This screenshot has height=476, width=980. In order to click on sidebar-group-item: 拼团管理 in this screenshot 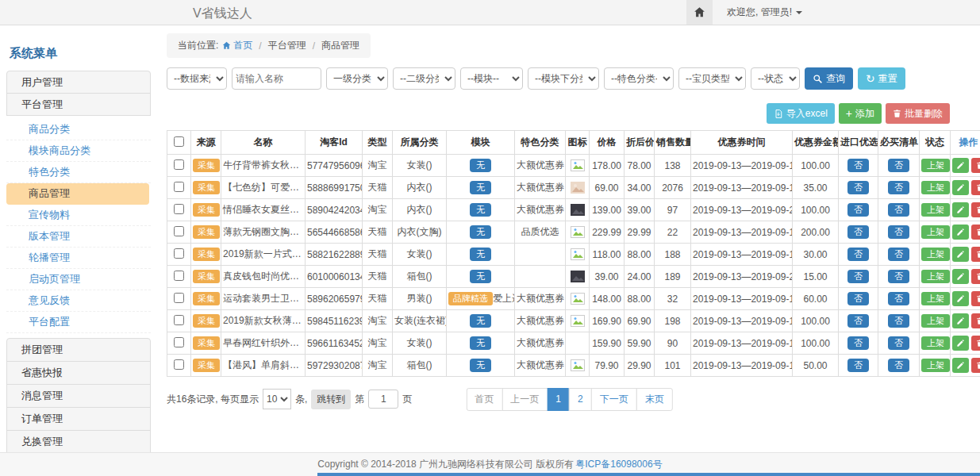, I will do `click(79, 350)`.